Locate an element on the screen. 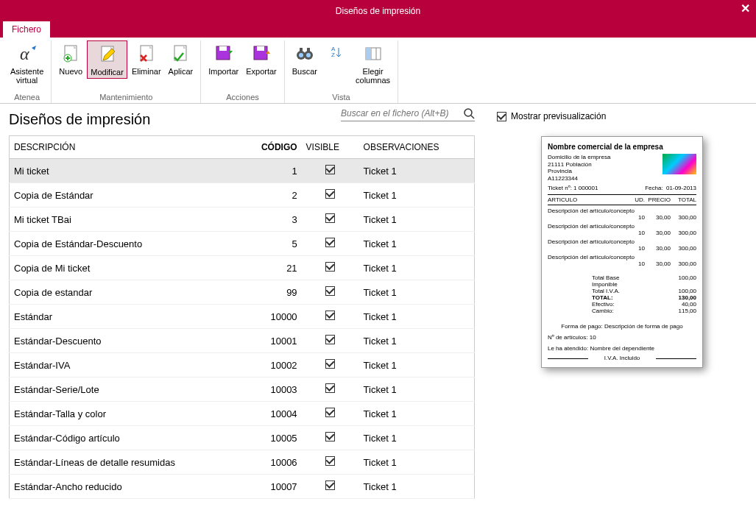 The image size is (756, 532). pv-iva-incluido: I.V.A. Incluido is located at coordinates (622, 358).